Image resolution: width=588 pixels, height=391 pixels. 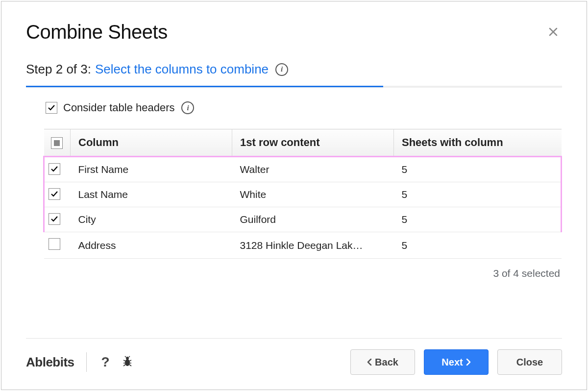 What do you see at coordinates (182, 70) in the screenshot?
I see `step-action: Select the columns to combine` at bounding box center [182, 70].